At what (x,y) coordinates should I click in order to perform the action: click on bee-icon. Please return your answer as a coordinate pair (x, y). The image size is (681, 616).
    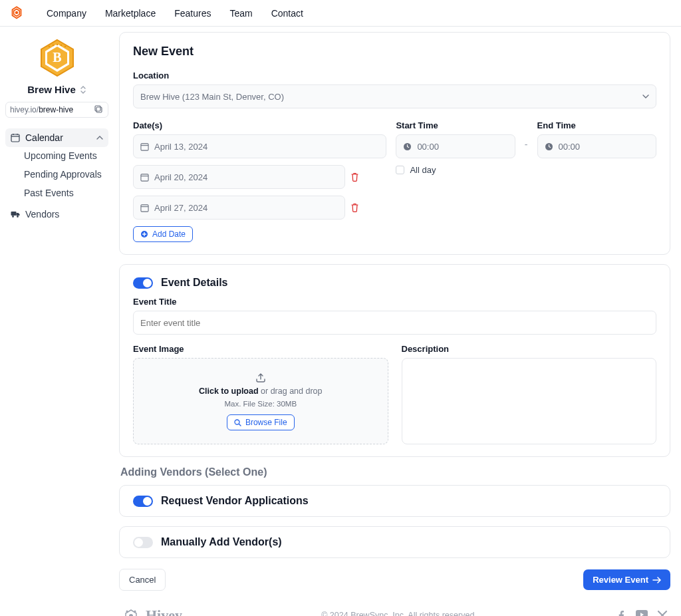
    Looking at the image, I should click on (17, 13).